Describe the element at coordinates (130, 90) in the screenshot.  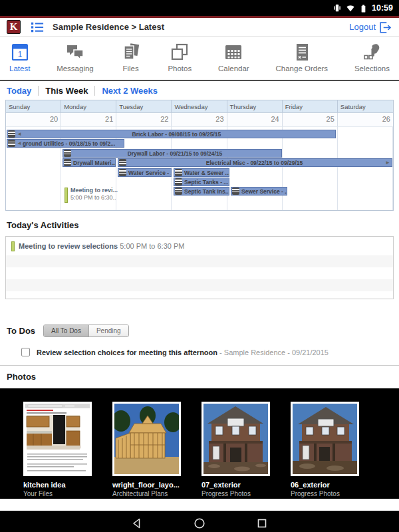
I see `filter-next-2-weeks: Next 2 Weeks` at that location.